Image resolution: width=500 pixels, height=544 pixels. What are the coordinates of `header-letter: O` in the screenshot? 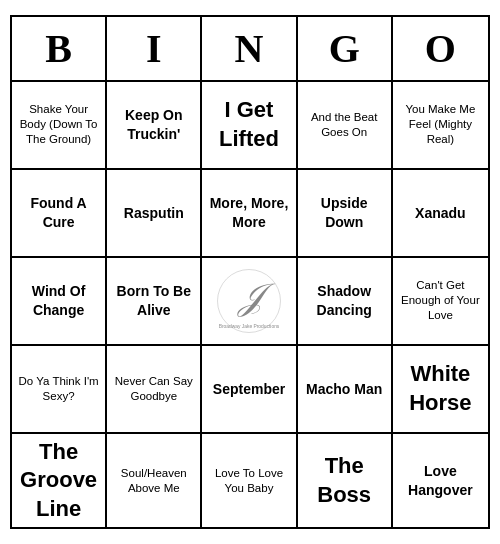 It's located at (440, 48).